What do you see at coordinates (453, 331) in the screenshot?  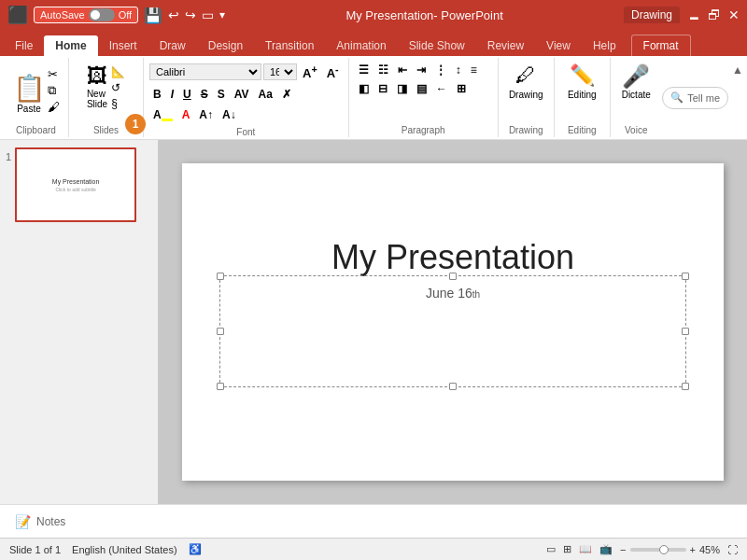 I see `text-box-selected: June 16th` at bounding box center [453, 331].